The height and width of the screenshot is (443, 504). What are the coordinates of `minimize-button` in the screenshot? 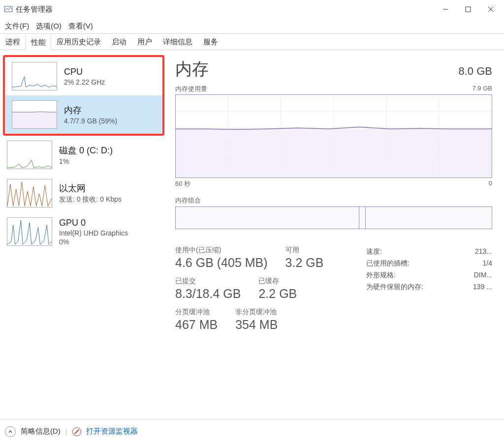 It's located at (445, 9).